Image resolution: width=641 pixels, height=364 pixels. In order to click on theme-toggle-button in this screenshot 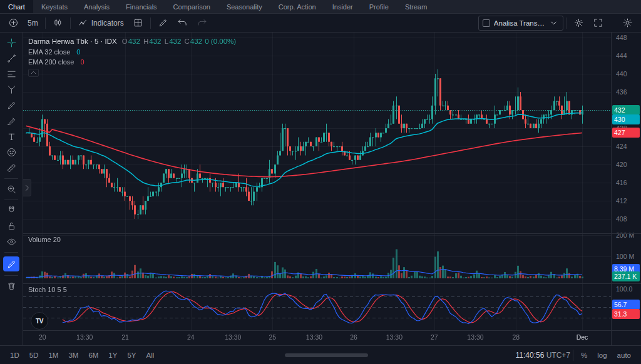, I will do `click(627, 23)`.